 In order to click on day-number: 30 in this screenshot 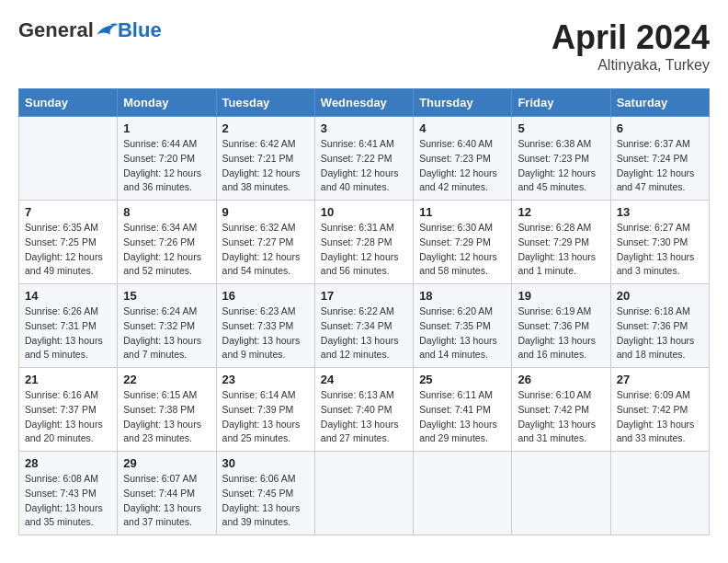, I will do `click(266, 464)`.